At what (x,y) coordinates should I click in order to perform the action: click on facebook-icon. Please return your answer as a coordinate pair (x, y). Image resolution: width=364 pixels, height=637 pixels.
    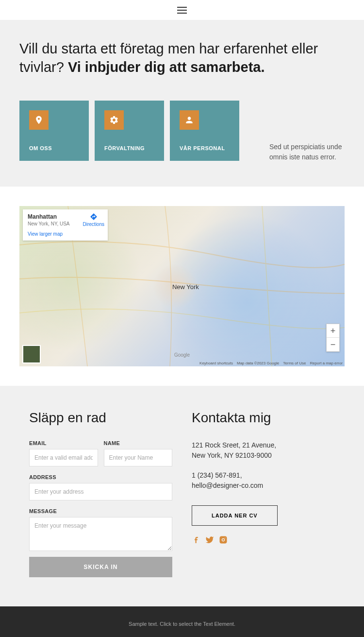
    Looking at the image, I should click on (196, 540).